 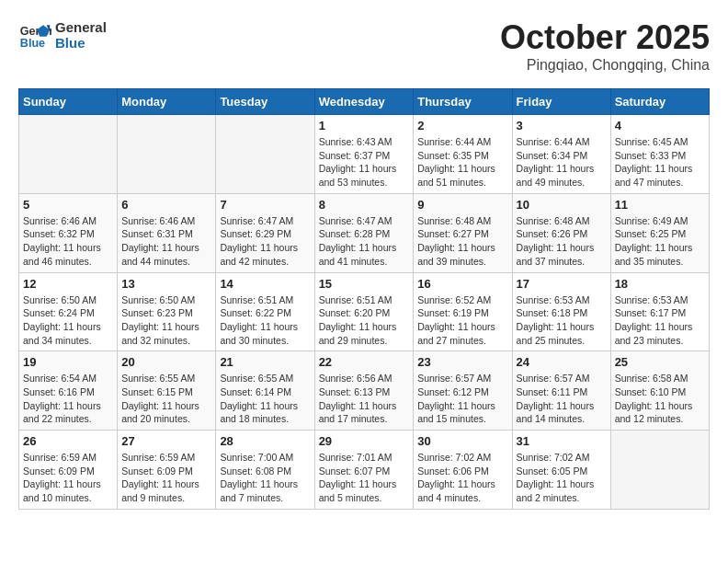 What do you see at coordinates (561, 312) in the screenshot?
I see `day-cell: 17Sunrise: 6:53 AM Sunset: 6:18 PM Dayli…` at bounding box center [561, 312].